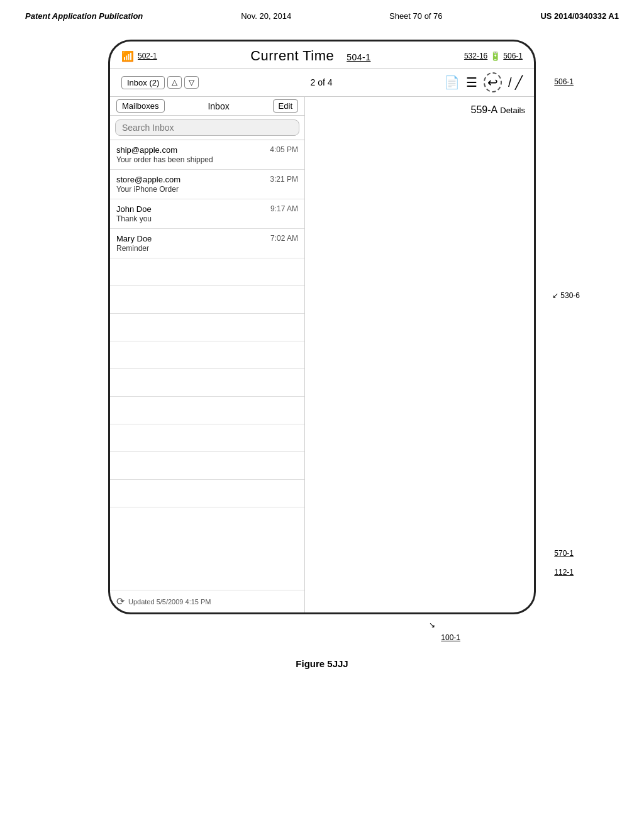 The image size is (644, 830). I want to click on status-wifi-ref: 502-1, so click(147, 56).